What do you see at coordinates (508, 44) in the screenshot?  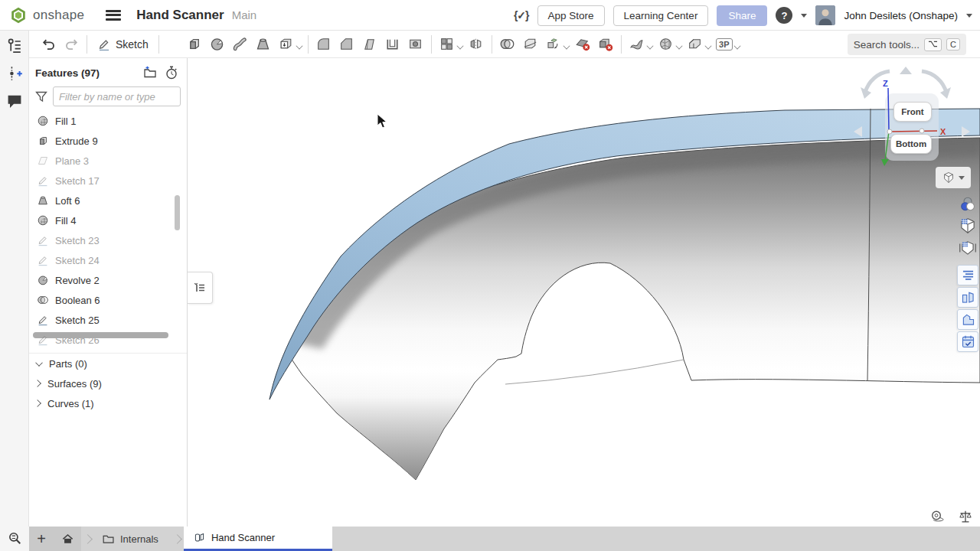 I see `boolean-button` at bounding box center [508, 44].